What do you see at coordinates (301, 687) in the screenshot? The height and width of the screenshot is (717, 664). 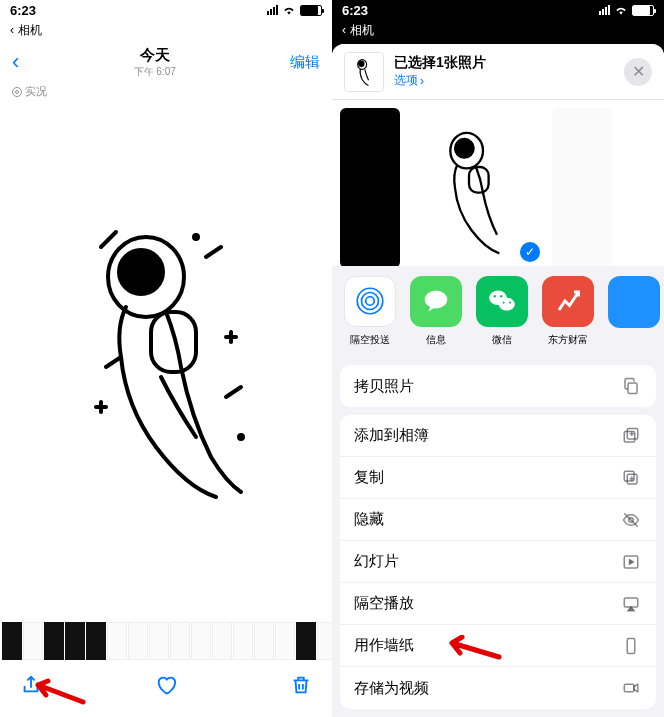 I see `delete-button` at bounding box center [301, 687].